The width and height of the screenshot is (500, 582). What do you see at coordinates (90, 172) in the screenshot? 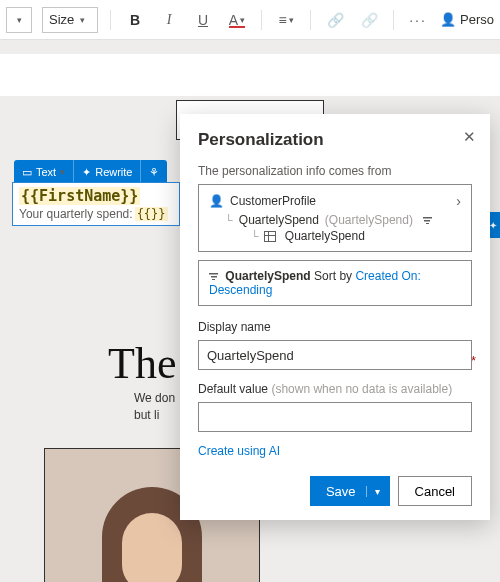
I see `element-context-bar: ▭Text▾ ✦Rewrite ⚘` at bounding box center [90, 172].